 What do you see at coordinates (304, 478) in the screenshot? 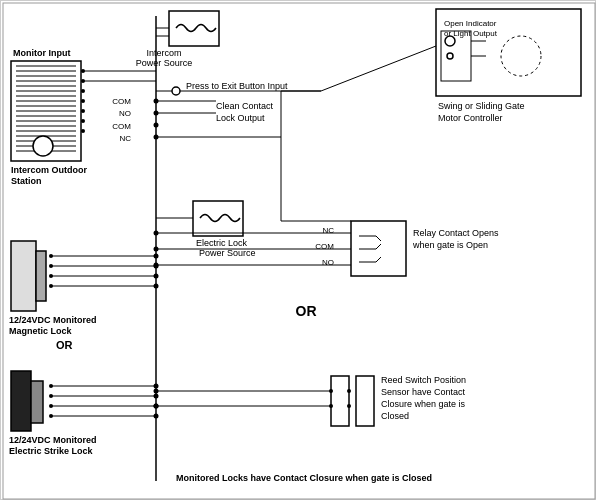
I see `svg-text:Monitored Locks have Contact C: Monitored Locks have Contact Closure whe…` at bounding box center [304, 478].